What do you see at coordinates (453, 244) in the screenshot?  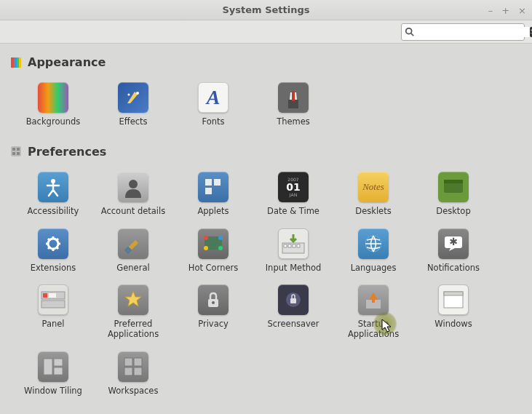 I see `notifications-icon: ✱` at bounding box center [453, 244].